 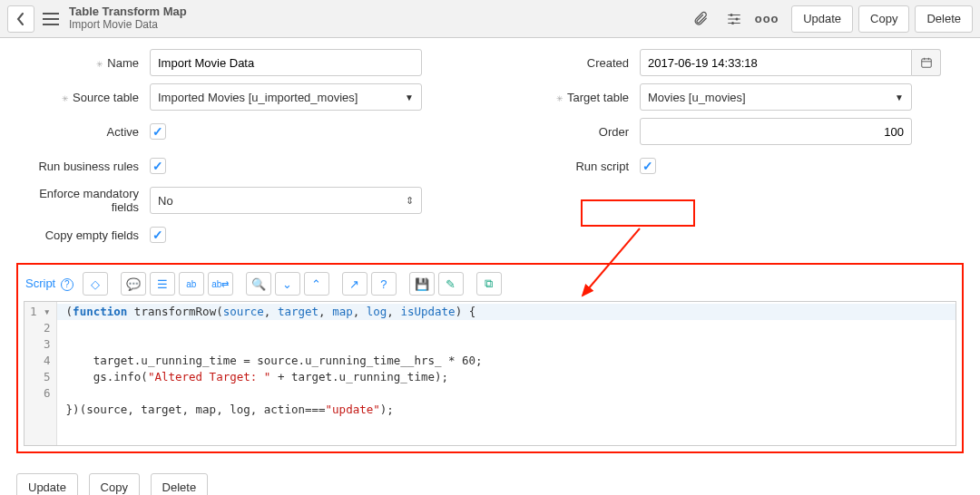 What do you see at coordinates (67, 285) in the screenshot?
I see `help-icon: ?` at bounding box center [67, 285].